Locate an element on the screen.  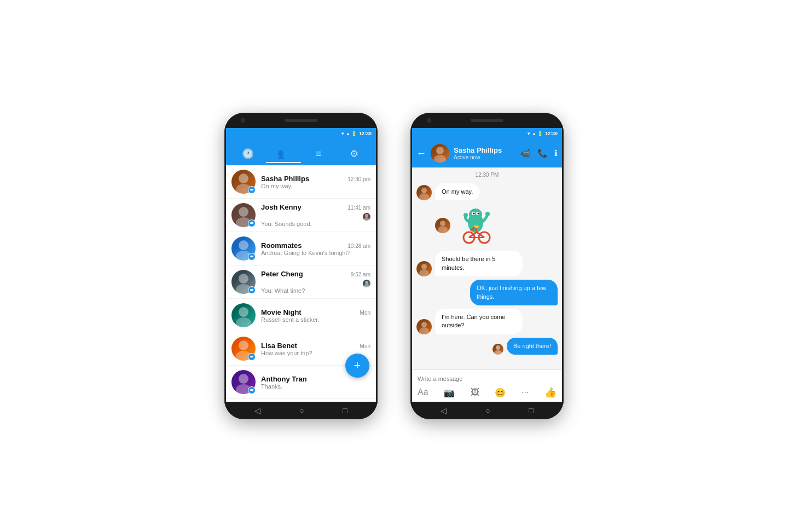
photo-icon: 🖼 is located at coordinates (475, 392).